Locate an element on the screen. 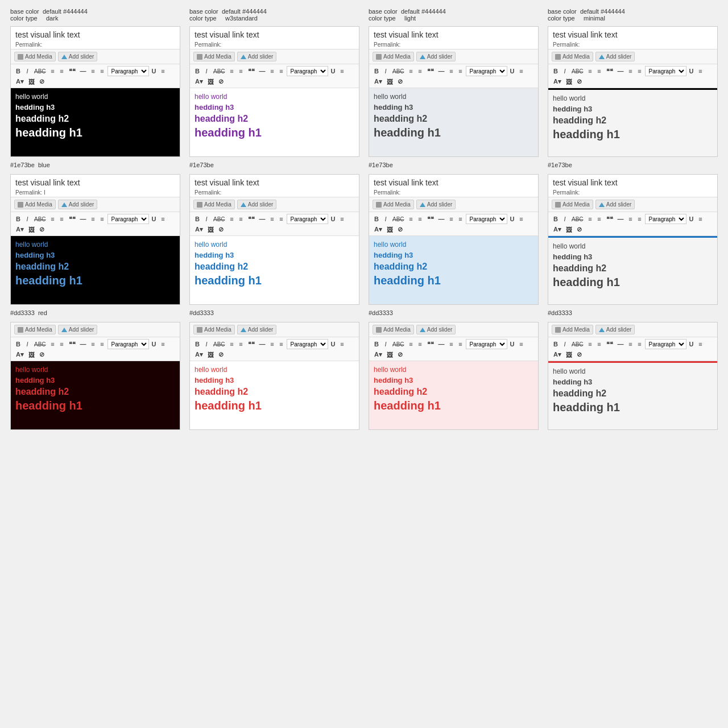 The image size is (728, 728). add-media-button-mb: Add Media is located at coordinates (572, 205).